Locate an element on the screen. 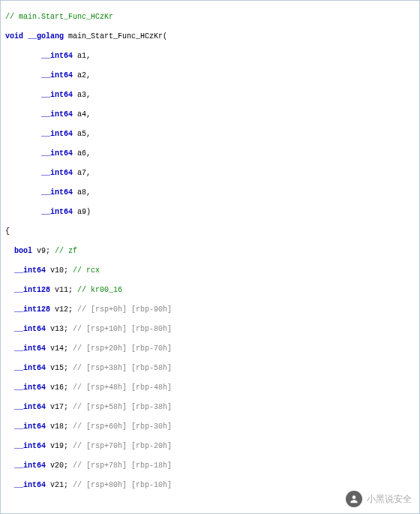 The width and height of the screenshot is (420, 514). param: __int64 a7, is located at coordinates (210, 173).